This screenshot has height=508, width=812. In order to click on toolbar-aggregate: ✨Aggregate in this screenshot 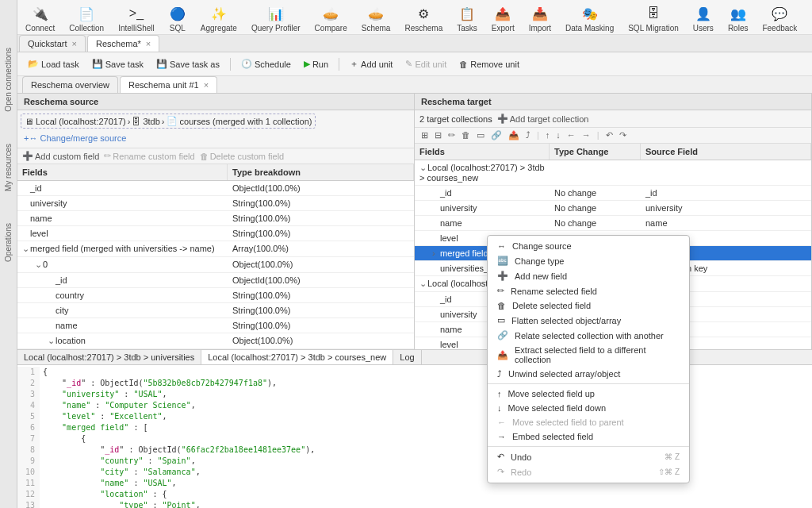, I will do `click(219, 19)`.